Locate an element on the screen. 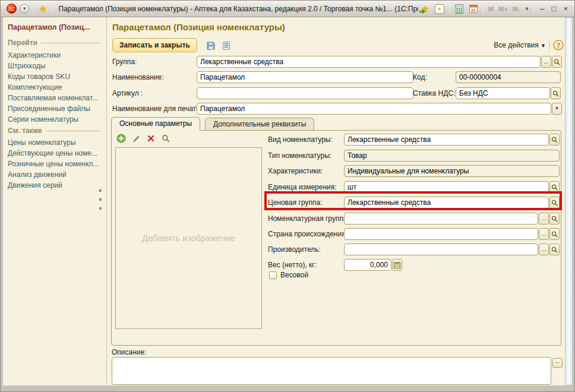 The image size is (575, 392). vertical-scrollbar is located at coordinates (569, 201).